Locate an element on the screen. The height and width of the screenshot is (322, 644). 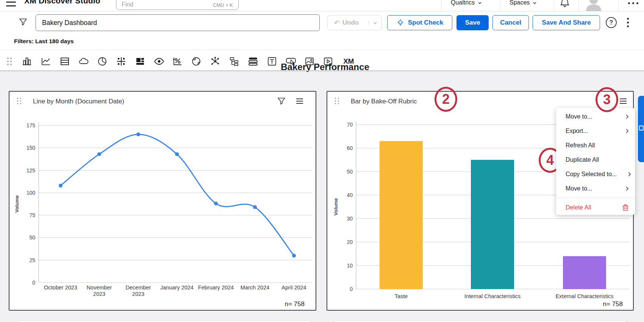
filters-row: Filters: Last 180 days is located at coordinates (322, 42).